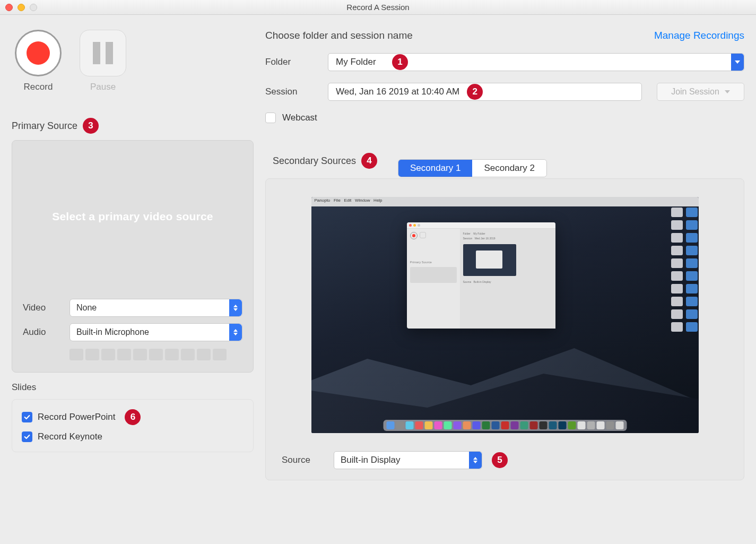  I want to click on webcast-label: Webcast, so click(300, 118).